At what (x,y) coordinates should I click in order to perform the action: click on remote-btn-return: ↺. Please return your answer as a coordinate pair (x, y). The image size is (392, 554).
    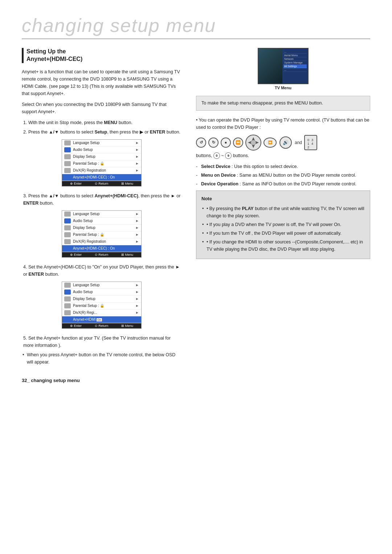
    Looking at the image, I should click on (201, 143).